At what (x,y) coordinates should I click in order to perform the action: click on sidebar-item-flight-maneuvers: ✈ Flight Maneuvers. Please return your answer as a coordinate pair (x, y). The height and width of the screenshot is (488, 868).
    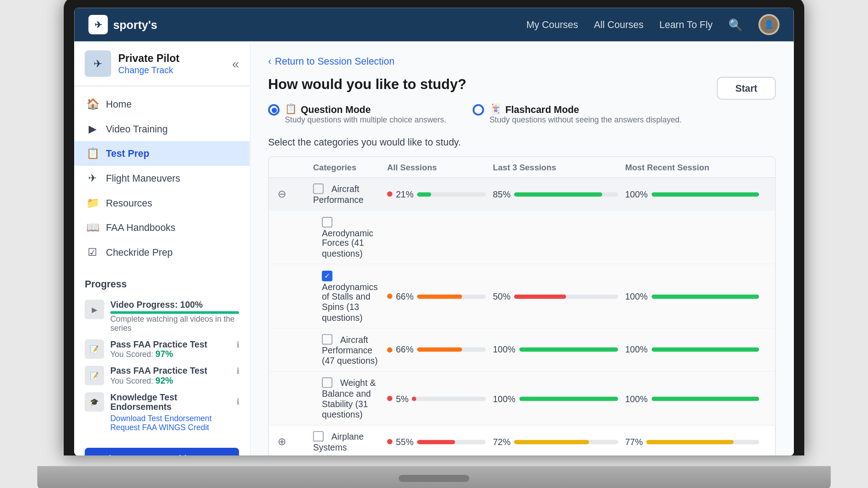
    Looking at the image, I should click on (162, 178).